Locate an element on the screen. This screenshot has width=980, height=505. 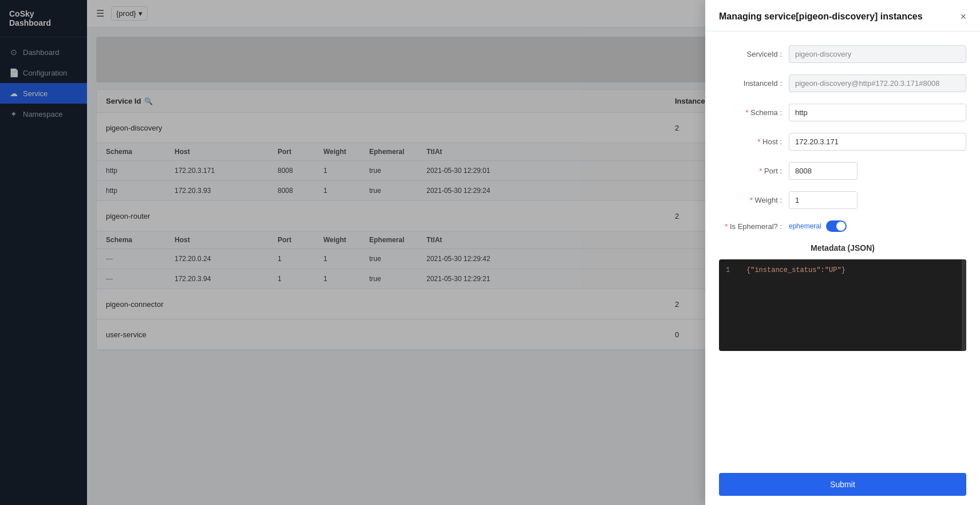
service-name: user-service is located at coordinates (390, 334).